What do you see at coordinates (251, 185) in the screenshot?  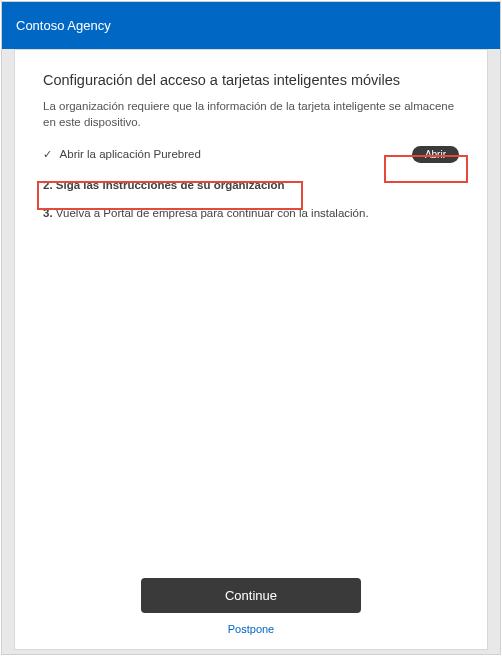 I see `step-2: 2. Siga las instrucciones de su organiza…` at bounding box center [251, 185].